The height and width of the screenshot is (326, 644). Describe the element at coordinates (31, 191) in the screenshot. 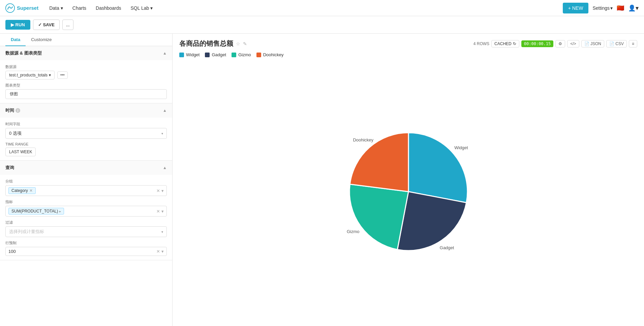

I see `groupby-remove-icon: ✕` at that location.